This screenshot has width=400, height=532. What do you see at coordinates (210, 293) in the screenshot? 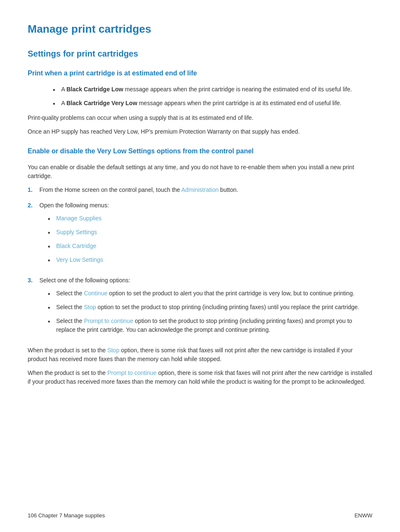
I see `option-1: Select the Continue option to set the pr…` at bounding box center [210, 293].